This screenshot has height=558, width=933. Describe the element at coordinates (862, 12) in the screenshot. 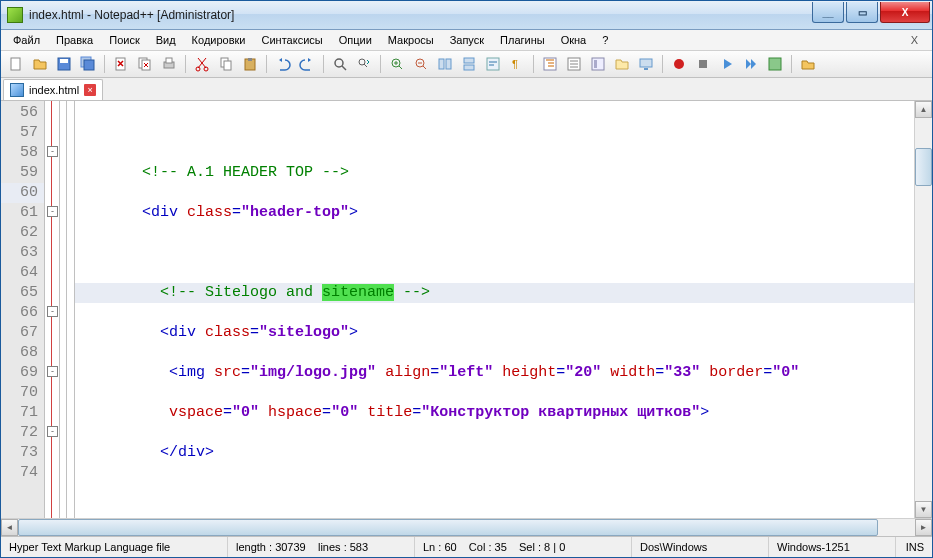

I see `maximize-button: ▭` at that location.